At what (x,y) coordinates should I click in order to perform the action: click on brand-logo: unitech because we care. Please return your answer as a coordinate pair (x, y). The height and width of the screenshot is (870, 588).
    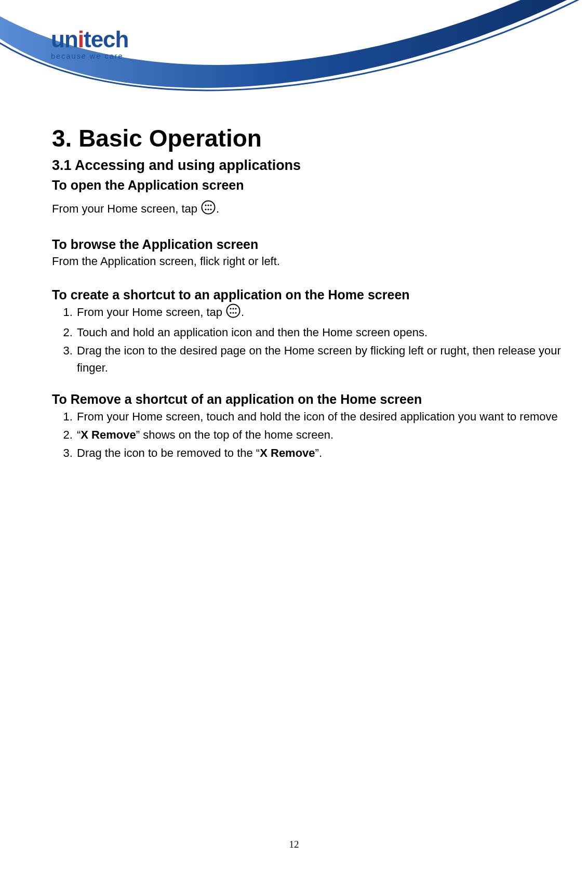
    Looking at the image, I should click on (89, 44).